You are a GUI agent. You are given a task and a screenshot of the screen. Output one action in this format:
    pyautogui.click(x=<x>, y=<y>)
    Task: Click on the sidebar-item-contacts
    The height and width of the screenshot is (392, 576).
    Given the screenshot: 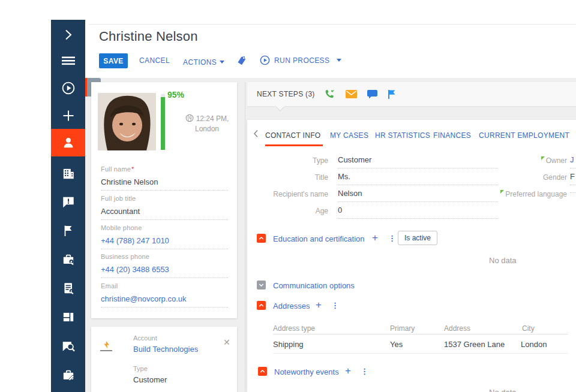 What is the action you would take?
    pyautogui.click(x=68, y=143)
    